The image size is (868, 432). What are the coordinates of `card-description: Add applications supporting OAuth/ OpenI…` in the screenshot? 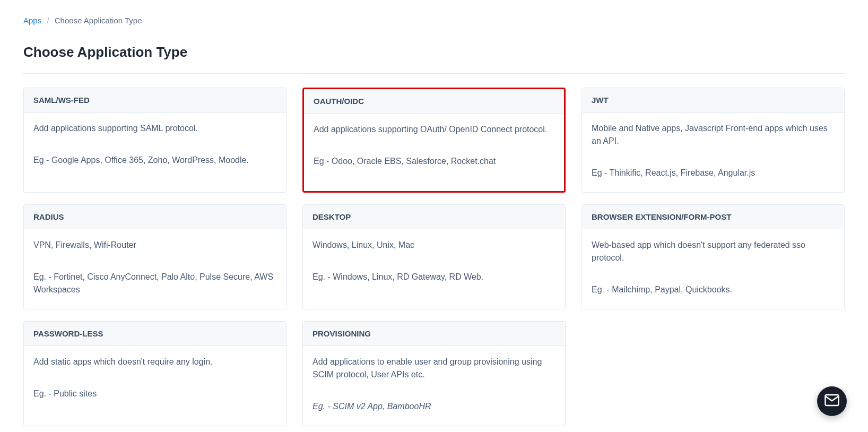 It's located at (434, 129).